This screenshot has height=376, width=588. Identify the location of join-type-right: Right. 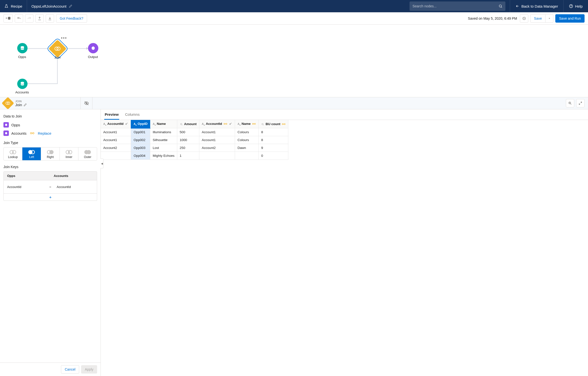
(50, 154).